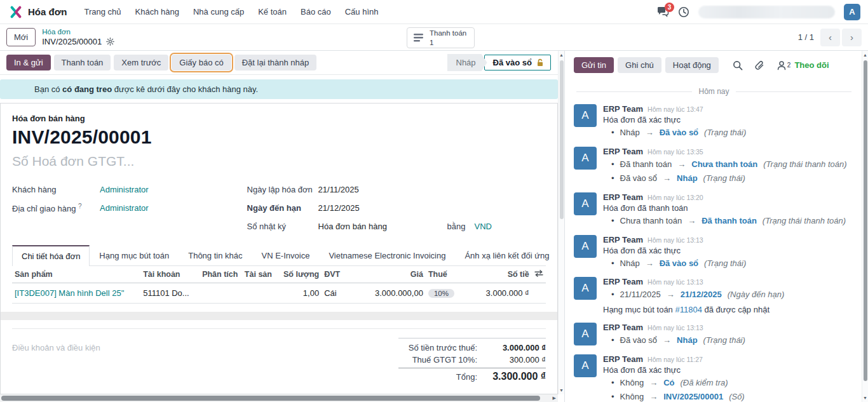 This screenshot has width=868, height=402. I want to click on column-header: ĐVT, so click(336, 274).